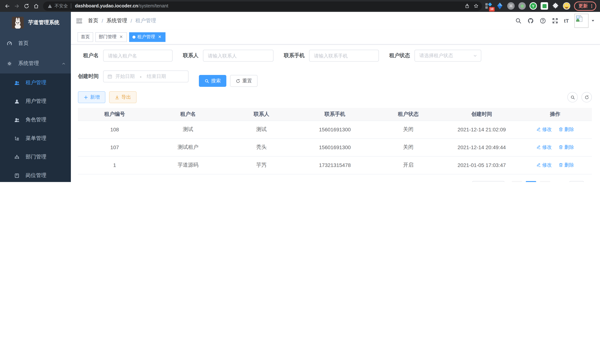 This screenshot has width=600, height=364. Describe the element at coordinates (585, 6) in the screenshot. I see `browser-update-button: 更新 ⋮` at that location.